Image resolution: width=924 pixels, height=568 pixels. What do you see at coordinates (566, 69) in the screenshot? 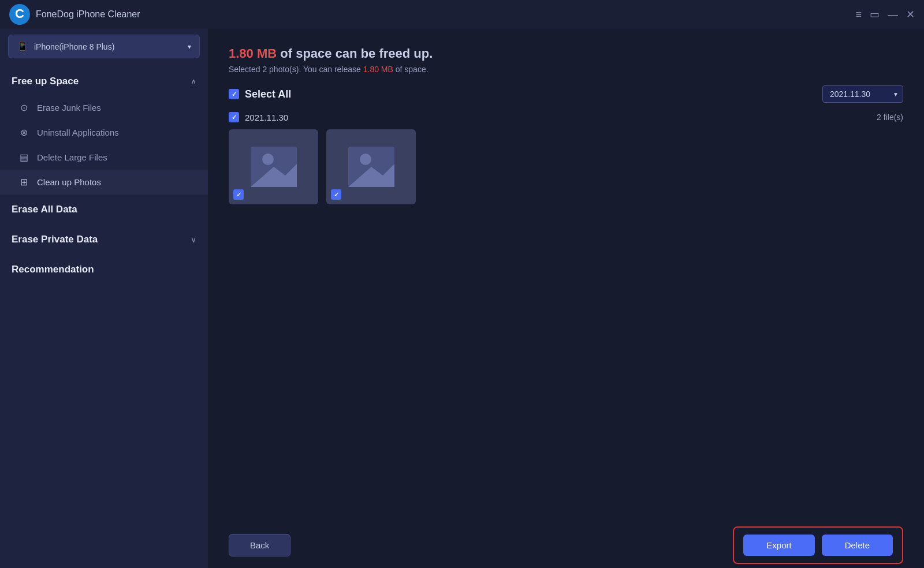
I see `space-info-subtitle: Selected 2 photo(s). You can release 1.8…` at bounding box center [566, 69].